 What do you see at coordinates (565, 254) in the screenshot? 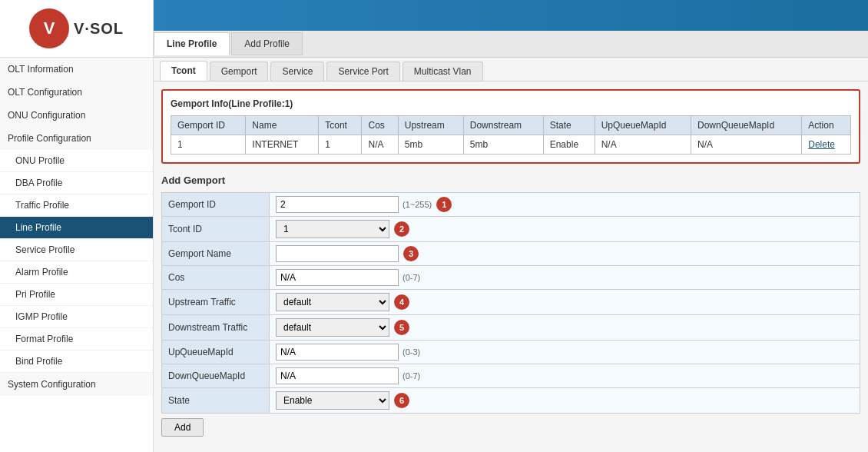
I see `field-cell-gemport-name: 3` at bounding box center [565, 254].